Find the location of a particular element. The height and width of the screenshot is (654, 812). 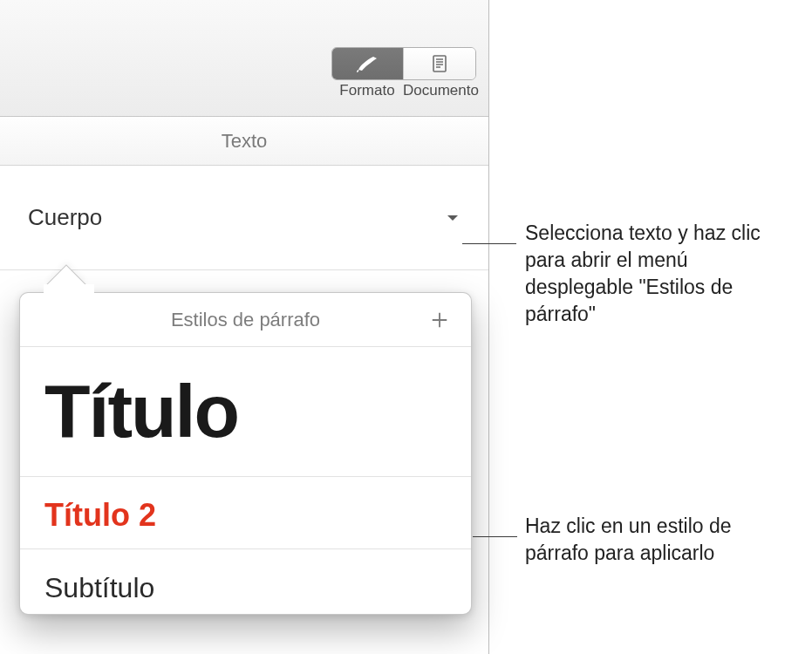

callout-text-2: Haz clic en un estilo de párrafo para ap… is located at coordinates (660, 540).